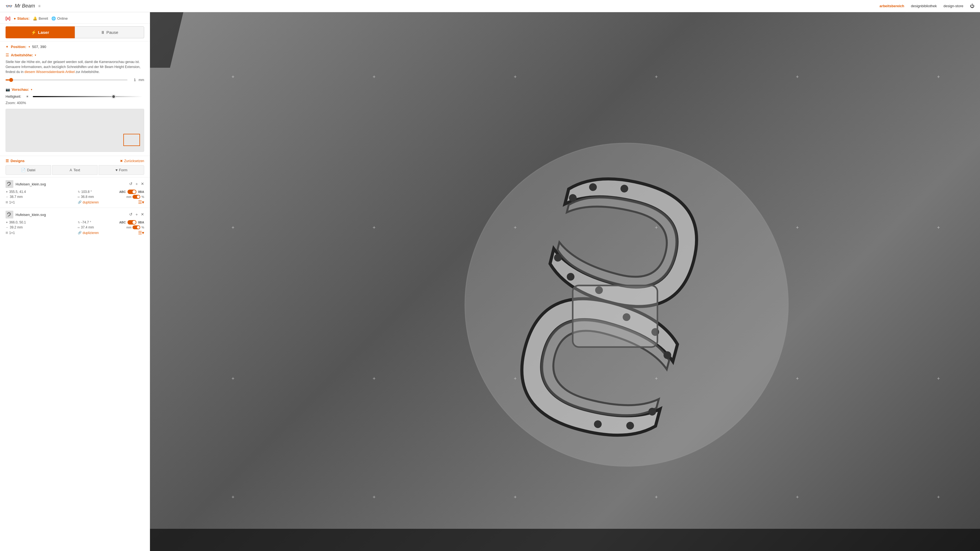  What do you see at coordinates (40, 18) in the screenshot?
I see `bereit-status: 🔔 Bereit` at bounding box center [40, 18].